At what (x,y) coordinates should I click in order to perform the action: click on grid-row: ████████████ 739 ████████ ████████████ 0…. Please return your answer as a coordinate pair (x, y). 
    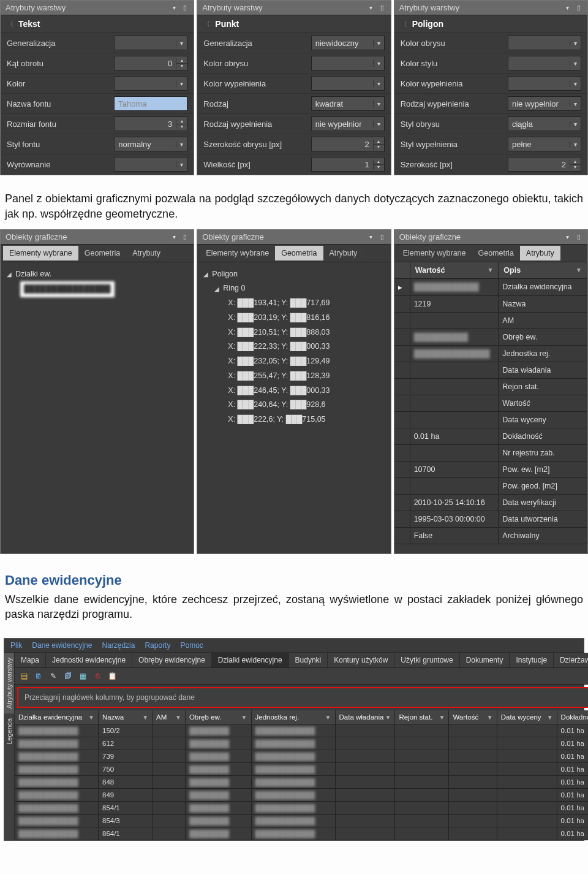
    Looking at the image, I should click on (301, 756).